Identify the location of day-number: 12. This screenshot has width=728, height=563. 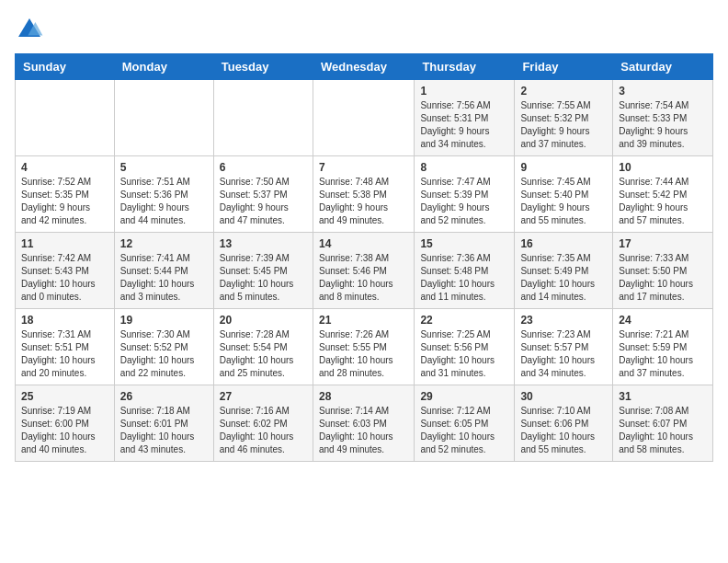
(164, 244).